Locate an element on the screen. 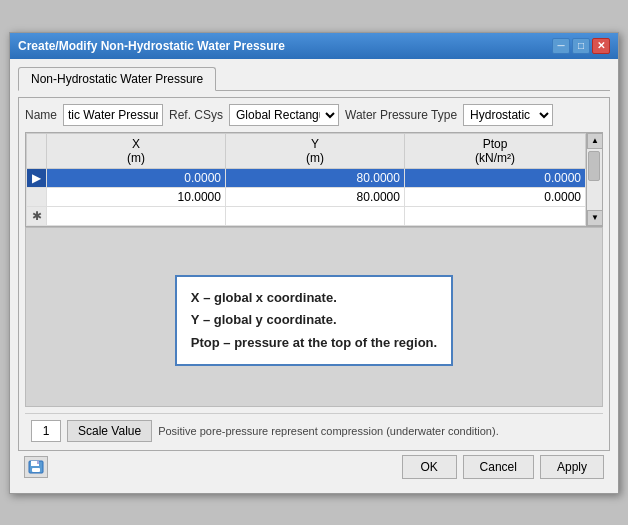 The width and height of the screenshot is (628, 525). scroll-down-button: ▼ is located at coordinates (595, 218).